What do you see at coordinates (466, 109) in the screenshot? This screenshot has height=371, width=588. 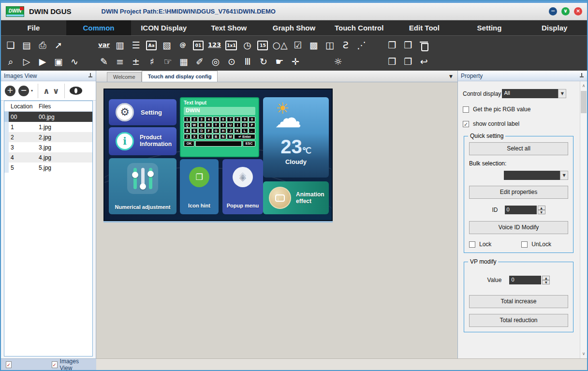 I see `get-rgb-checkbox` at bounding box center [466, 109].